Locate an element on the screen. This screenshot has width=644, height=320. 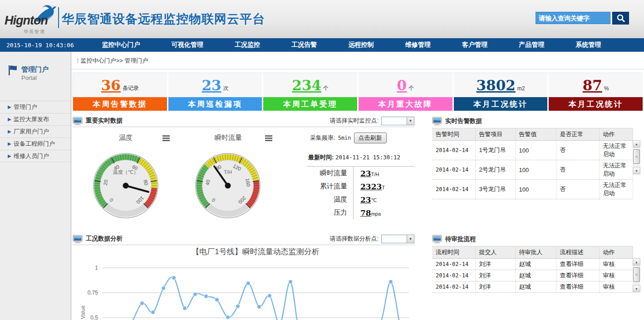
nav-item-condition-monitor: 工况监控 is located at coordinates (247, 45).